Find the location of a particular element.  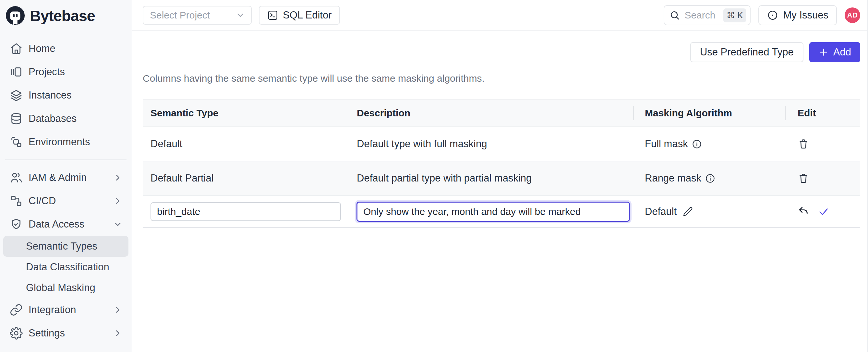

sidebar-item-global-masking: Global Masking is located at coordinates (66, 288).